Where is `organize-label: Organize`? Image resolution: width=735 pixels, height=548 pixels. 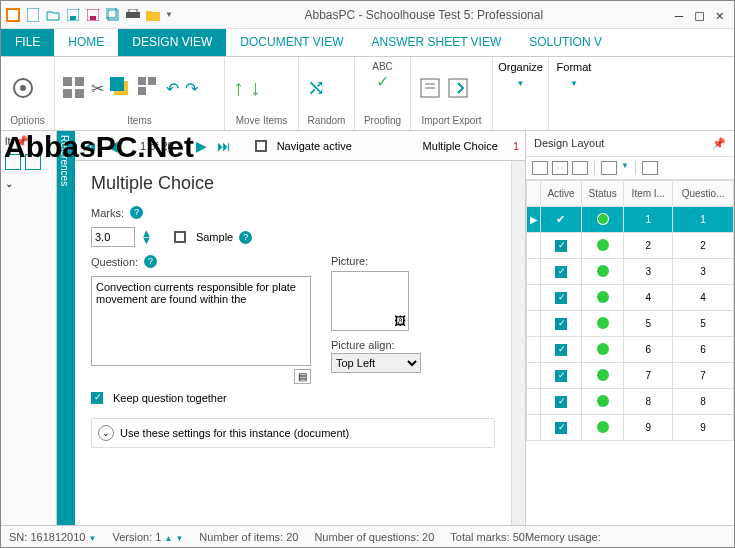
organize-label: Organize is located at coordinates (520, 67).